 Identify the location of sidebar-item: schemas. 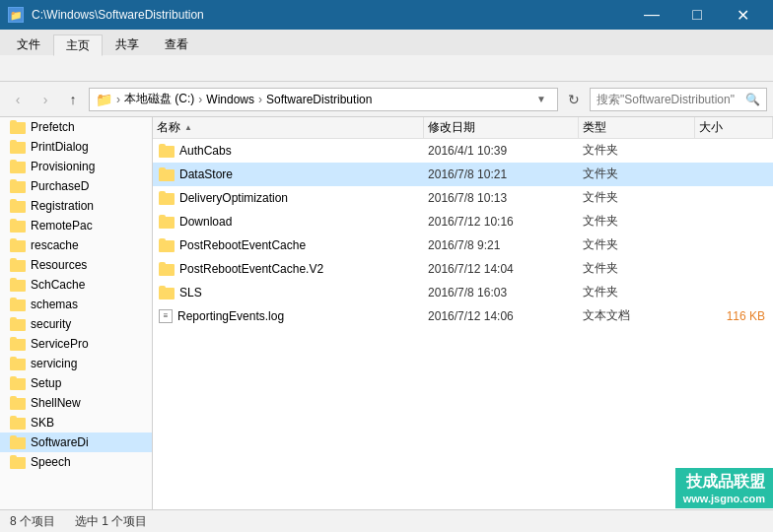
(76, 304).